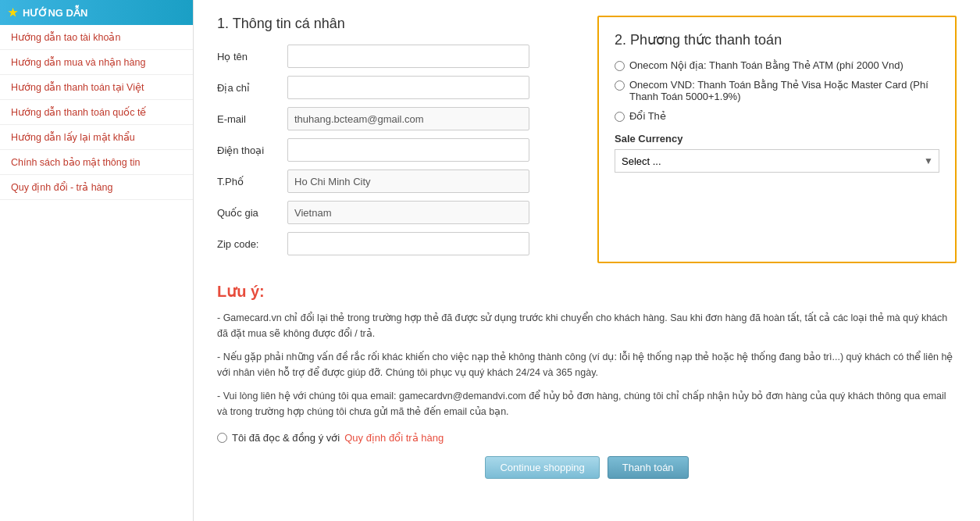 The width and height of the screenshot is (980, 521). I want to click on checkout-button: Thanh toán, so click(648, 467).